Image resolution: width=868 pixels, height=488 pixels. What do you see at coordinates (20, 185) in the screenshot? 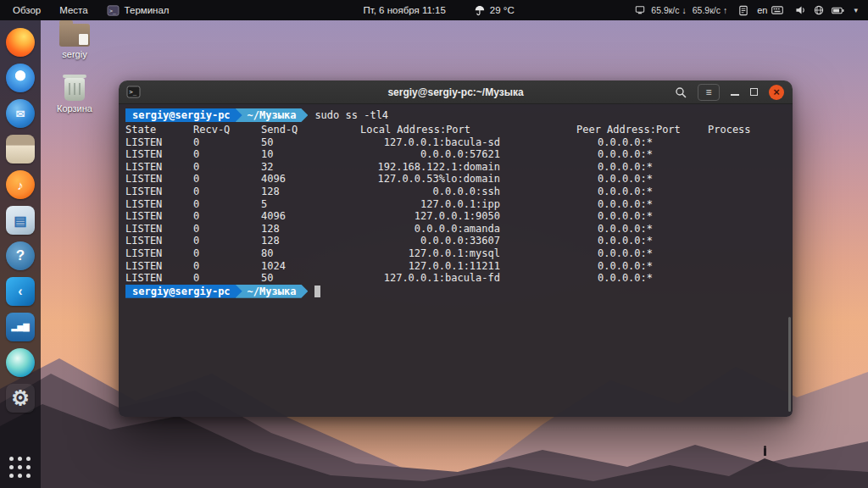
I see `dock-item-rhythmbox: ♪` at bounding box center [20, 185].